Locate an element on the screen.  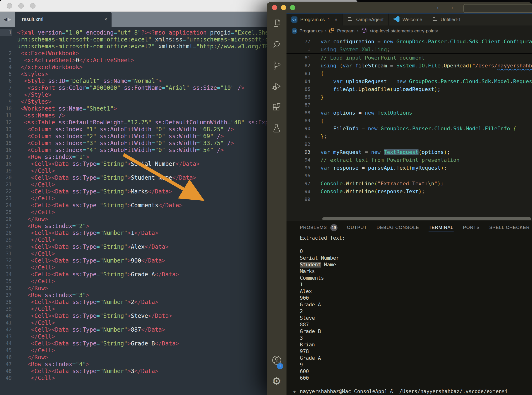
code-line: 84 var uploadRequest = new GroupDocs.Par… is located at coordinates (409, 81).